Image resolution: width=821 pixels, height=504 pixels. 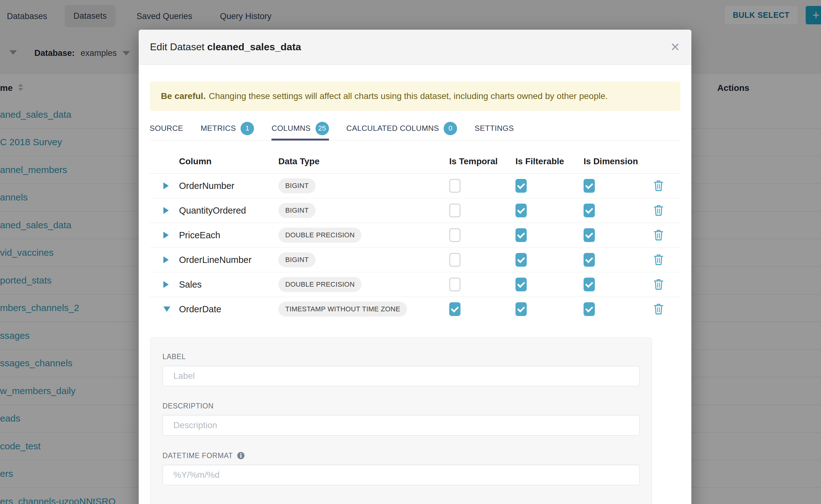 I want to click on close-icon: ✕, so click(x=675, y=47).